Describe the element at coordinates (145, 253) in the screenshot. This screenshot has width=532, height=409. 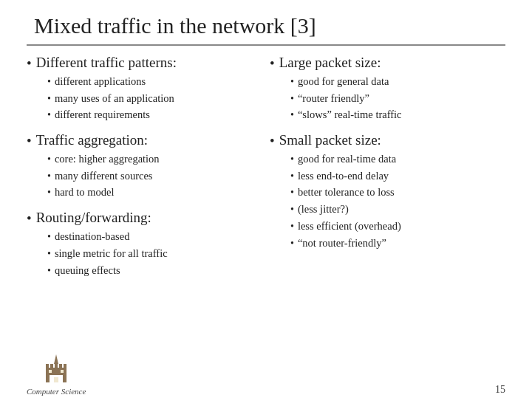
I see `sub-list-3: destination-based single metric for all …` at that location.